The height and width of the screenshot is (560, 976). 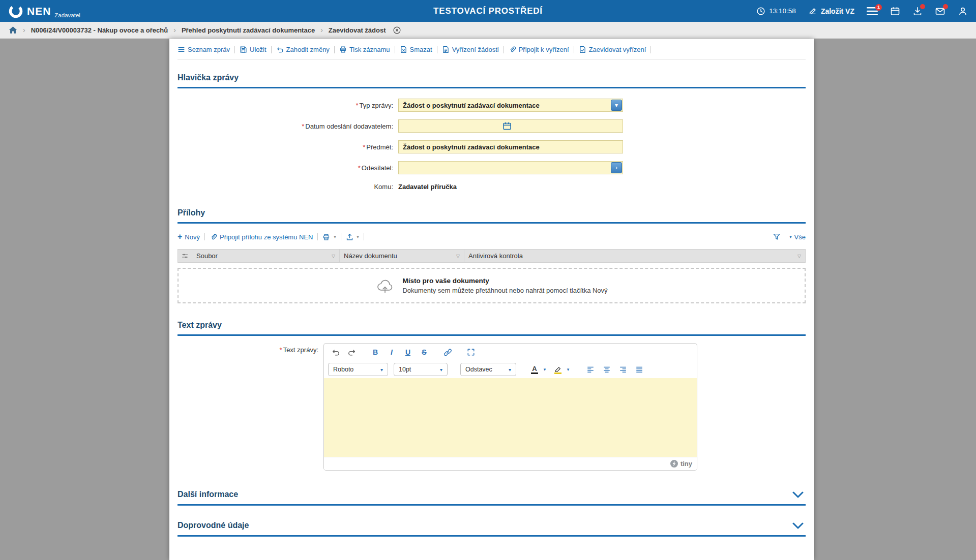 What do you see at coordinates (448, 352) in the screenshot?
I see `insert-link-button` at bounding box center [448, 352].